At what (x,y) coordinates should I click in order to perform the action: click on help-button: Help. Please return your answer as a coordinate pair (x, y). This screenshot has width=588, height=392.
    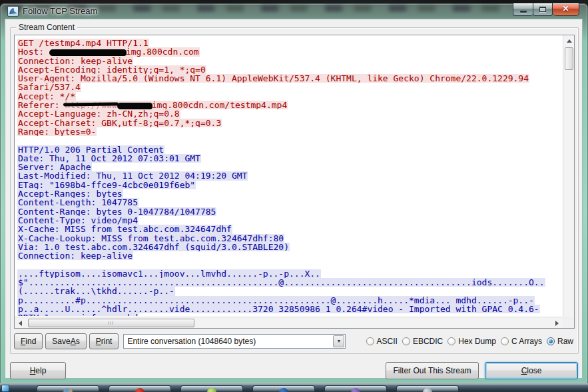
    Looking at the image, I should click on (38, 371).